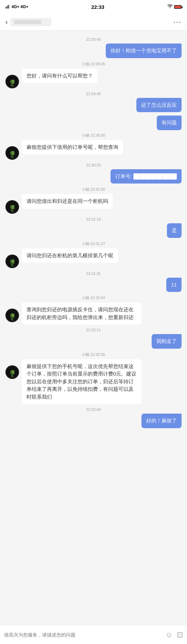  Describe the element at coordinates (94, 204) in the screenshot. I see `message-row: 借 电 请问您借出和归还是在同一个柜机吗` at that location.